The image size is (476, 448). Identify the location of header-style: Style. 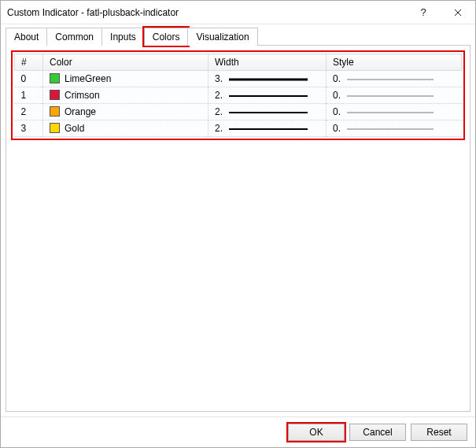
(394, 63).